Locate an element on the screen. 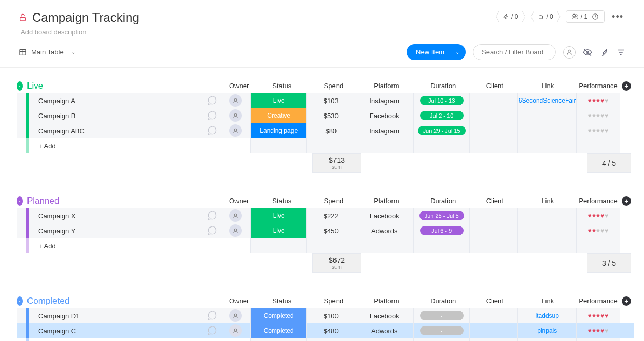  item-name: Campaign X is located at coordinates (117, 216).